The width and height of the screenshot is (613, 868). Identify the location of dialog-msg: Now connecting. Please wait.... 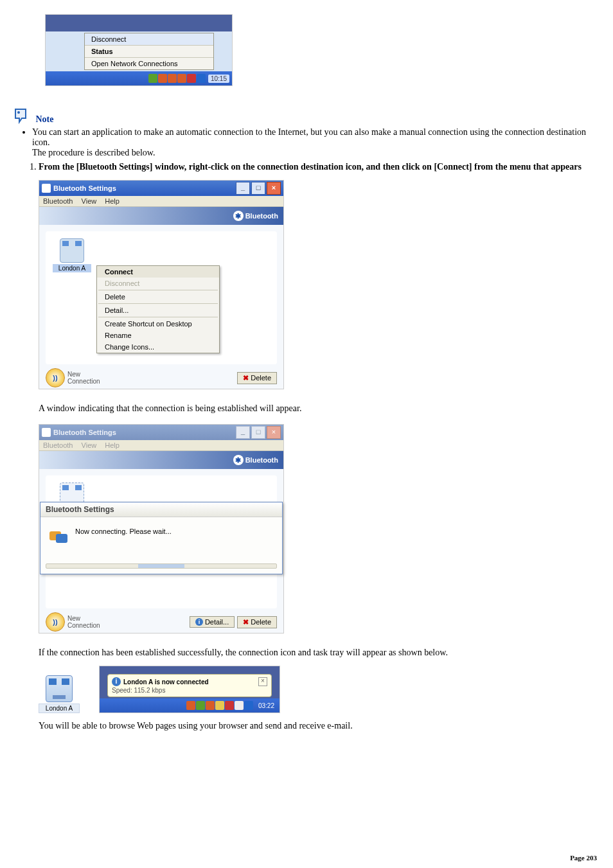
(123, 531).